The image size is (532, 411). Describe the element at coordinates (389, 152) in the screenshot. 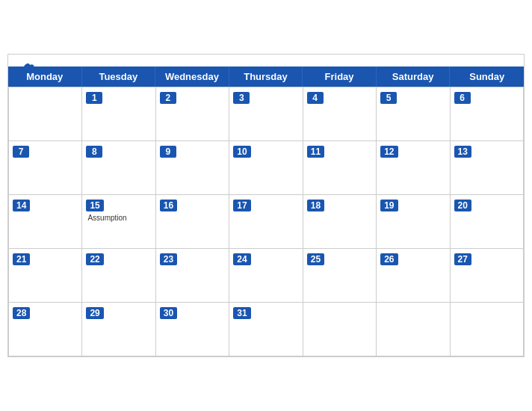

I see `day-number: 12` at that location.